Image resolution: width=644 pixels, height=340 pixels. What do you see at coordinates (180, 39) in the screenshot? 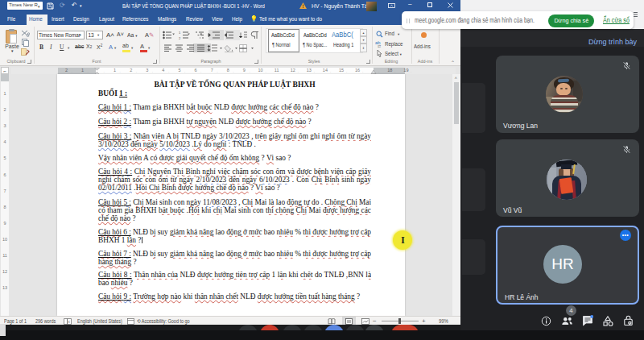
I see `svg-text: 2` at bounding box center [180, 39].